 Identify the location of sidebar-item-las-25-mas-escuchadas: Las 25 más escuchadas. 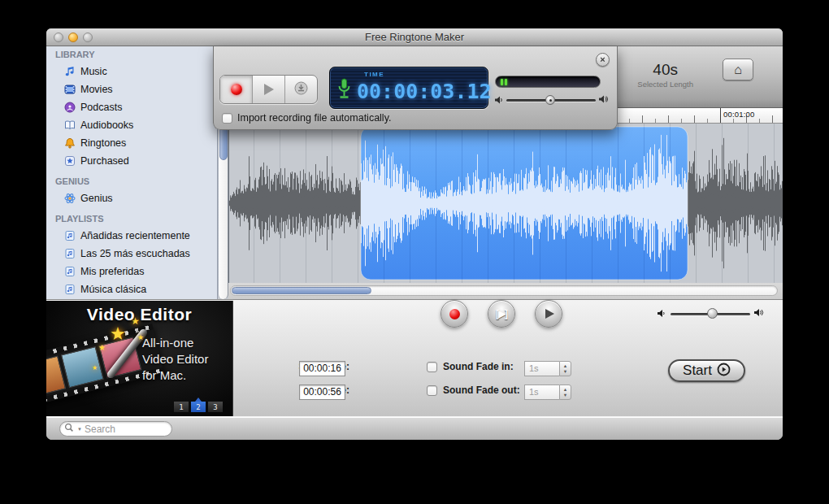
(132, 254).